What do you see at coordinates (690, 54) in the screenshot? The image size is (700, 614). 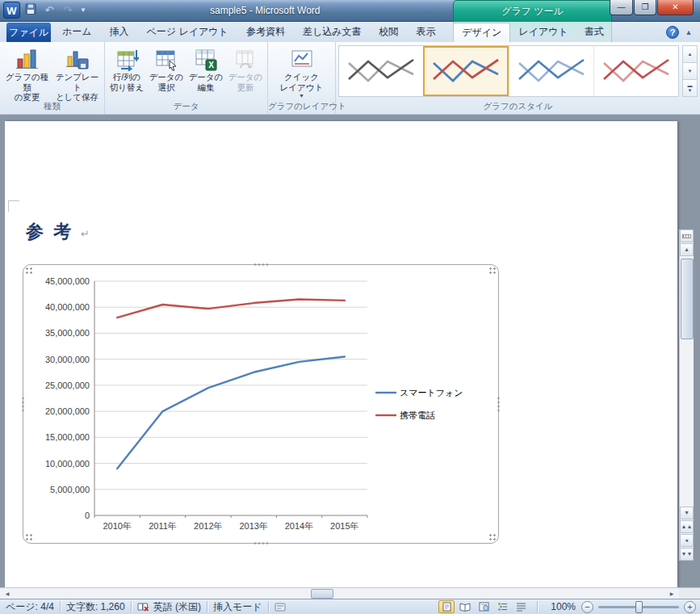 I see `gallery-scroll-up-icon: ▲` at bounding box center [690, 54].